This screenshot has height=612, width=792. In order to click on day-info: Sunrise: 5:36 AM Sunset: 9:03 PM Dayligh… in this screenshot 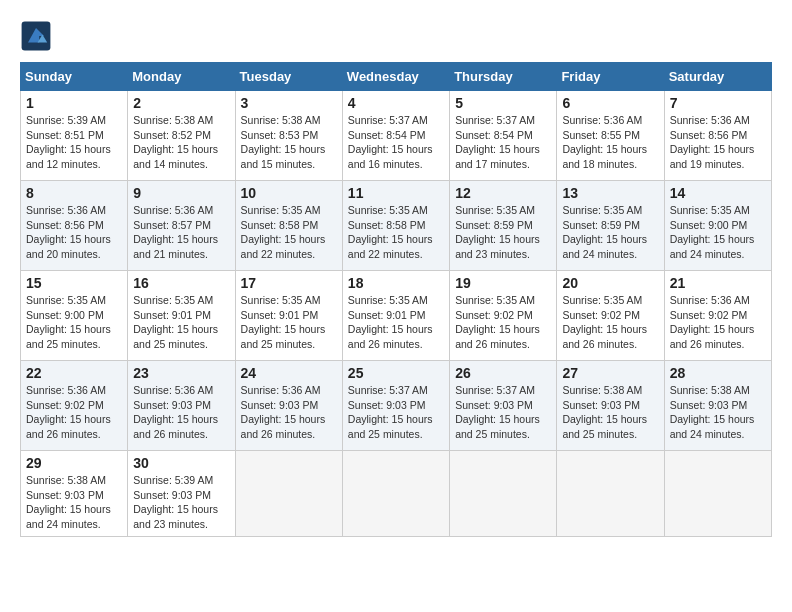, I will do `click(181, 412)`.